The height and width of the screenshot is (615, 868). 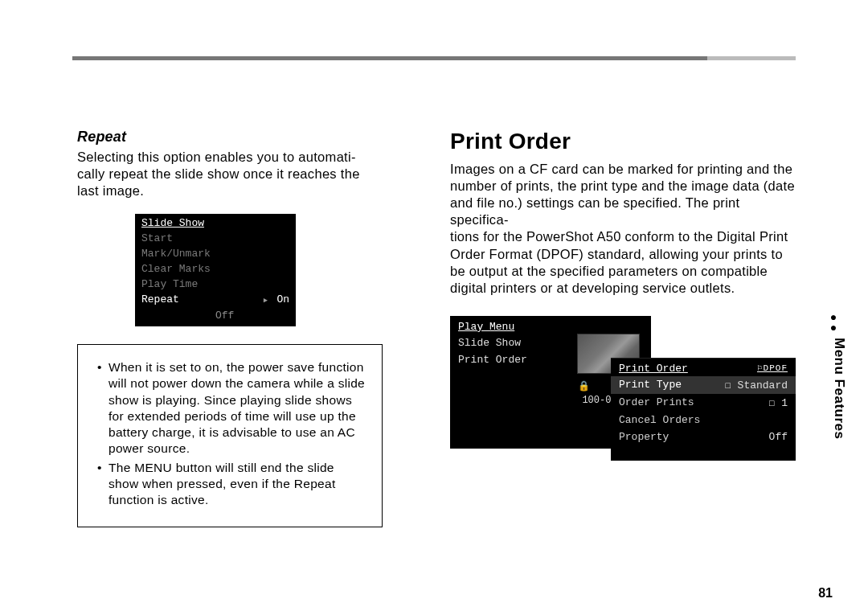 What do you see at coordinates (198, 300) in the screenshot?
I see `lcd-active-label: Repeat` at bounding box center [198, 300].